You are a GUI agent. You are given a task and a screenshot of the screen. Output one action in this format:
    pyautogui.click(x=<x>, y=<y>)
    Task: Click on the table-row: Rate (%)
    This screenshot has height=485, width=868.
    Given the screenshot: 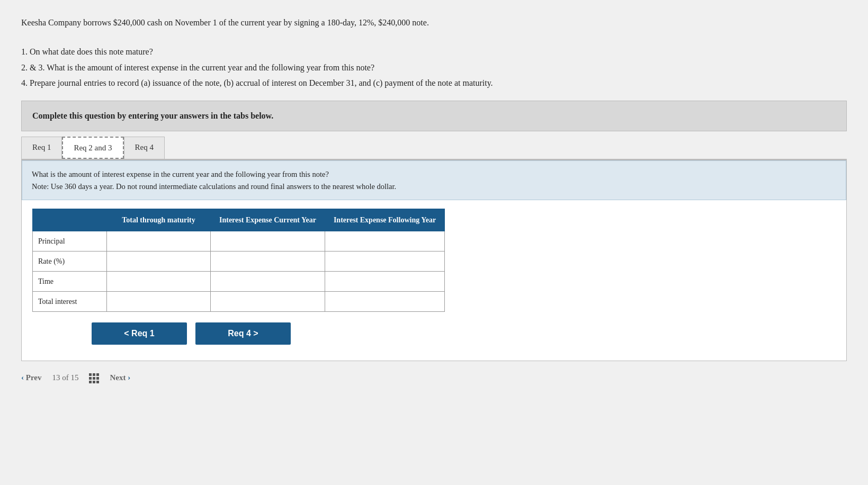 What is the action you would take?
    pyautogui.click(x=239, y=262)
    